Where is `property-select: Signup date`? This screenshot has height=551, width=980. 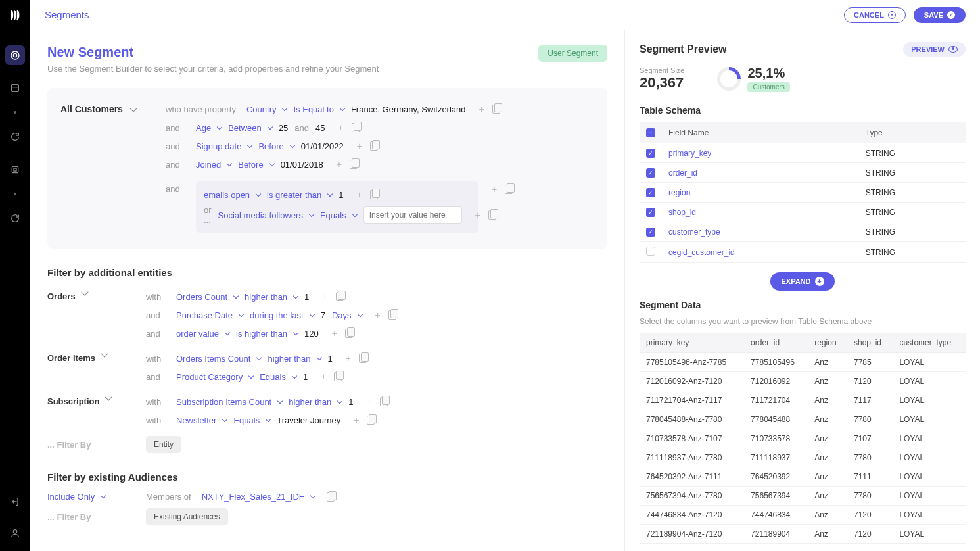 property-select: Signup date is located at coordinates (223, 146).